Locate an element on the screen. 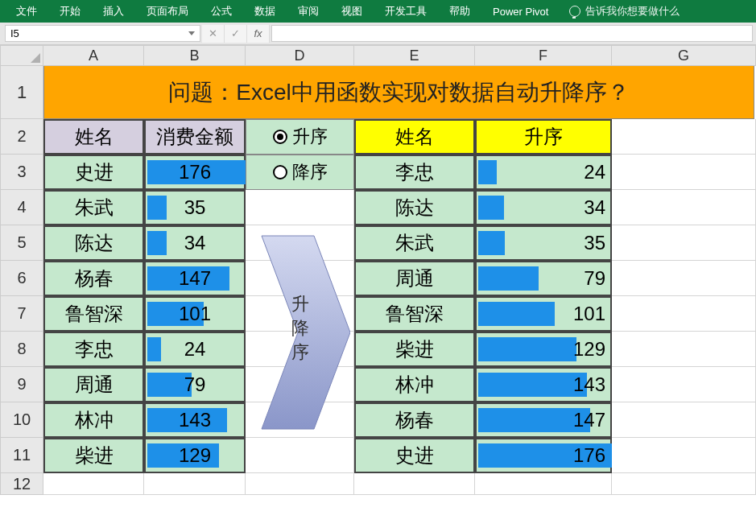  cell-g12 is located at coordinates (684, 485).